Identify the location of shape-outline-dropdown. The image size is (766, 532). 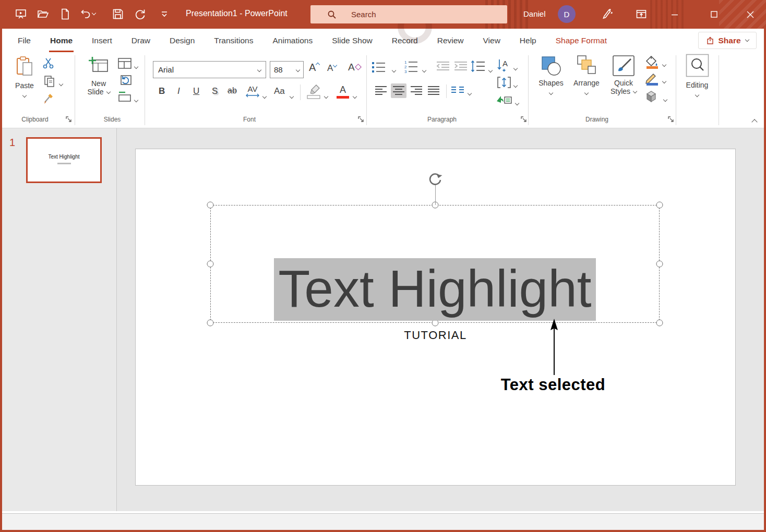
(664, 80).